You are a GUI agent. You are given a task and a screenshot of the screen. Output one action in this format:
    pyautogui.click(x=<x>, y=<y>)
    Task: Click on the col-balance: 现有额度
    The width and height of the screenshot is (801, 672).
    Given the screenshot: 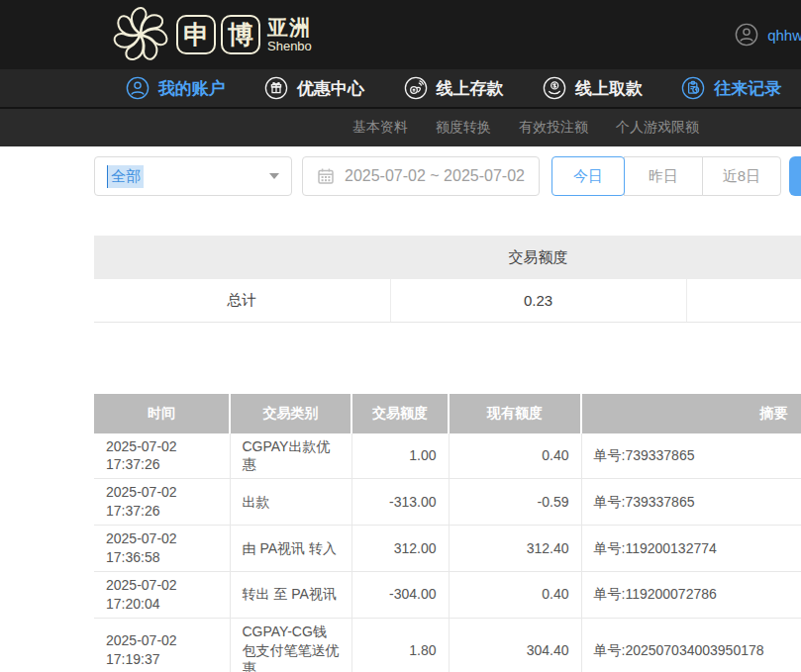 What is the action you would take?
    pyautogui.click(x=515, y=414)
    